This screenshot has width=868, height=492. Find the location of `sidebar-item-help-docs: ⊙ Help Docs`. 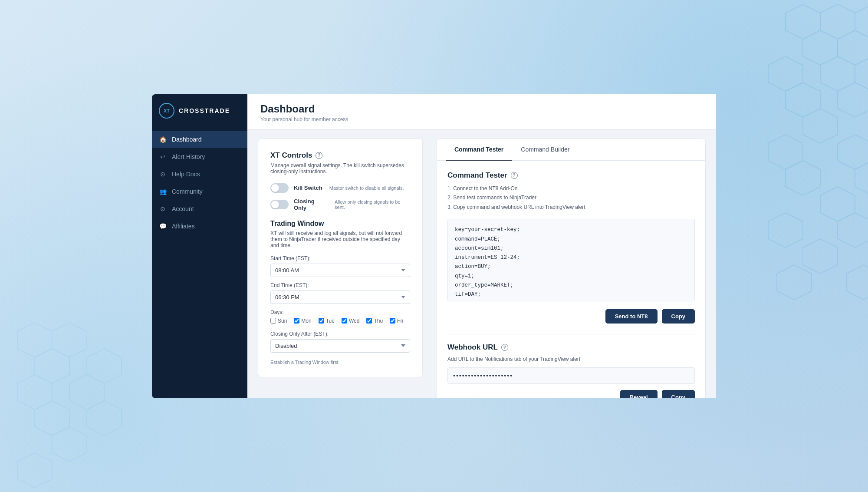

sidebar-item-help-docs: ⊙ Help Docs is located at coordinates (200, 174).